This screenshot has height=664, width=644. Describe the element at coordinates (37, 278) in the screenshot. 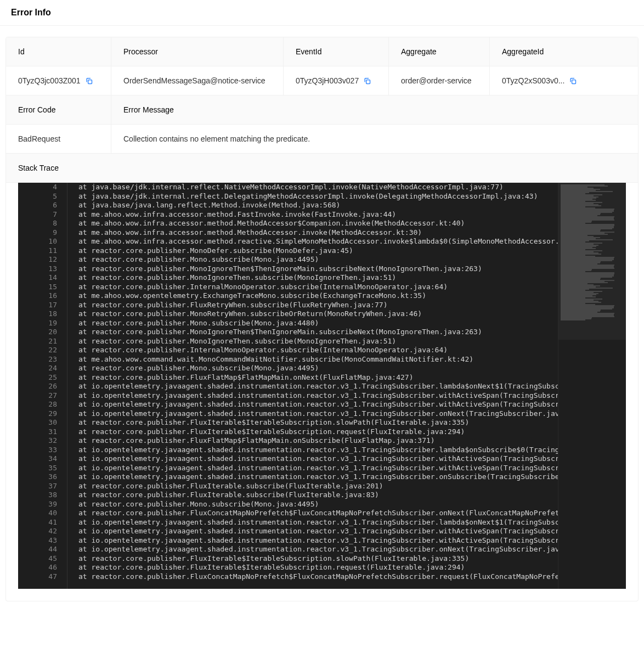

I see `line-number: 14` at that location.